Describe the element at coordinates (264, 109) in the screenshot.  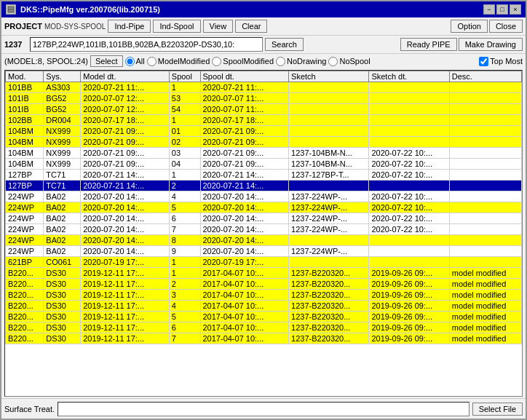
I see `table-row: 101IBBG522020-07-07 12:...542020-07-07 1…` at that location.